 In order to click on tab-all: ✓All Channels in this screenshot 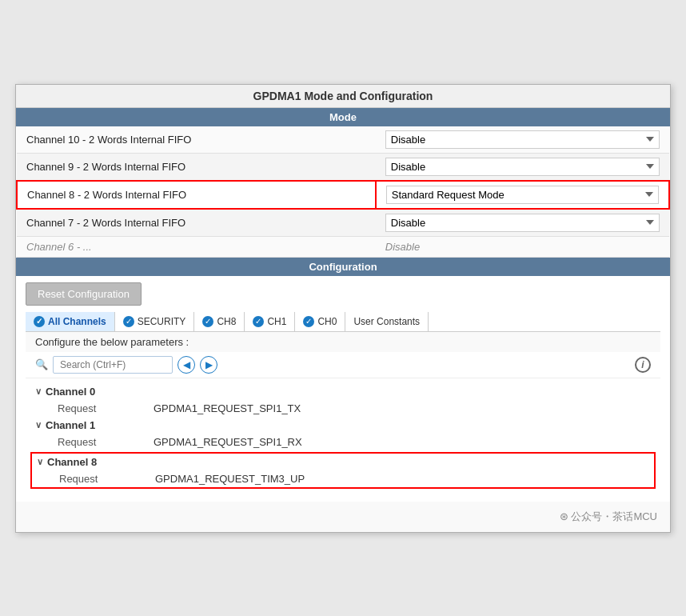, I will do `click(70, 322)`.